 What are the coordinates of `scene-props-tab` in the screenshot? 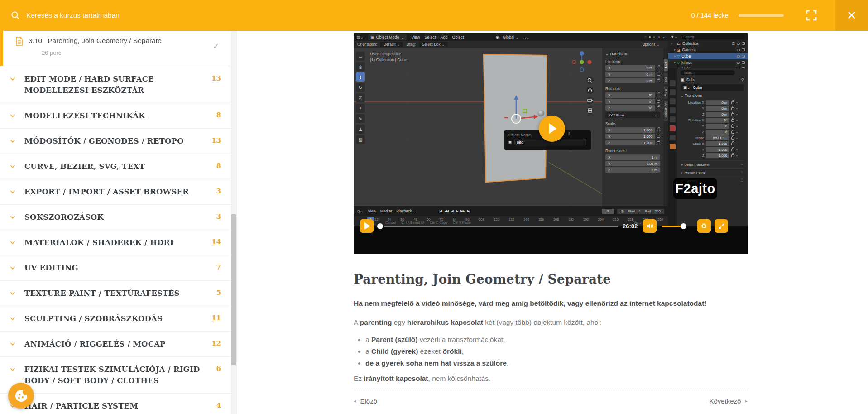 It's located at (673, 111).